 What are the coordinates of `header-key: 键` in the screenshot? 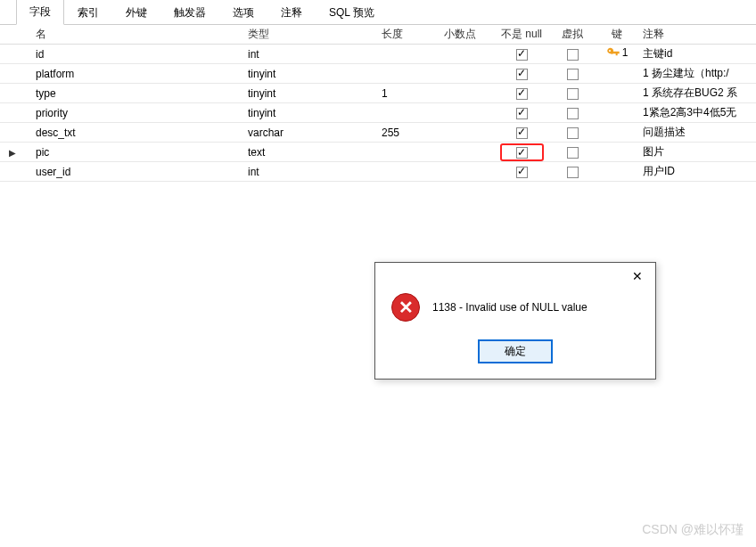 It's located at (617, 34).